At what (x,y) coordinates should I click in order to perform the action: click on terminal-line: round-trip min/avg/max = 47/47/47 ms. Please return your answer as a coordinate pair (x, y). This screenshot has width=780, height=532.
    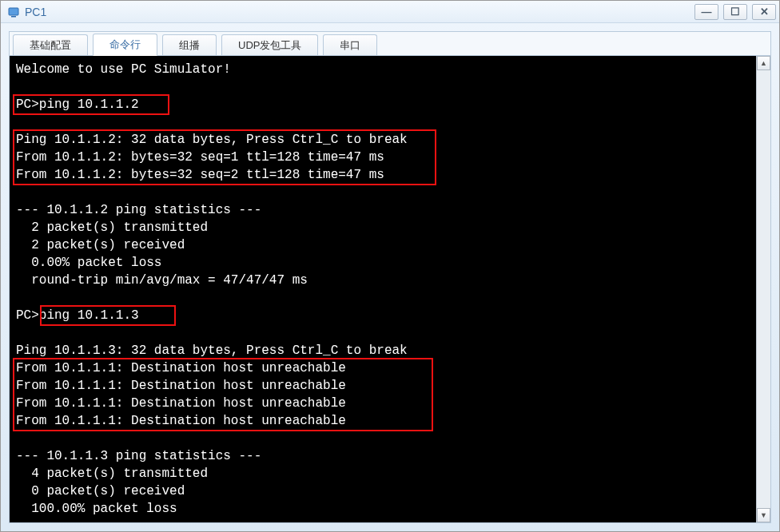
    Looking at the image, I should click on (383, 280).